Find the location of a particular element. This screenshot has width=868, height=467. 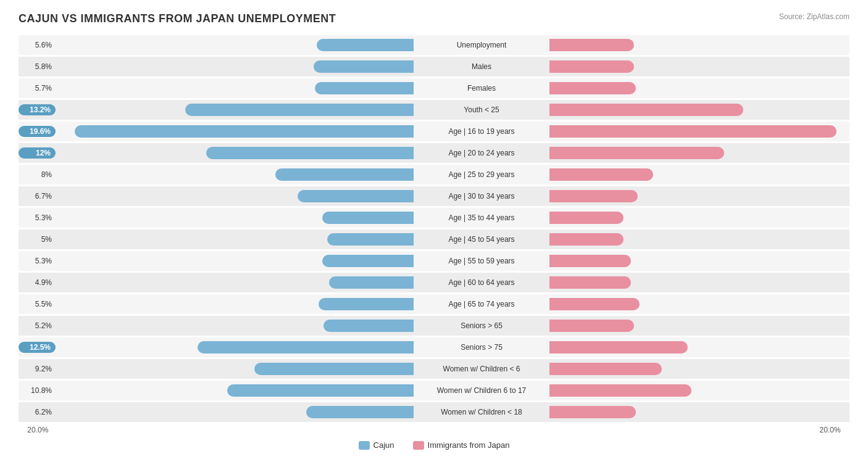

row-label: Age | 55 to 59 years is located at coordinates (482, 261).